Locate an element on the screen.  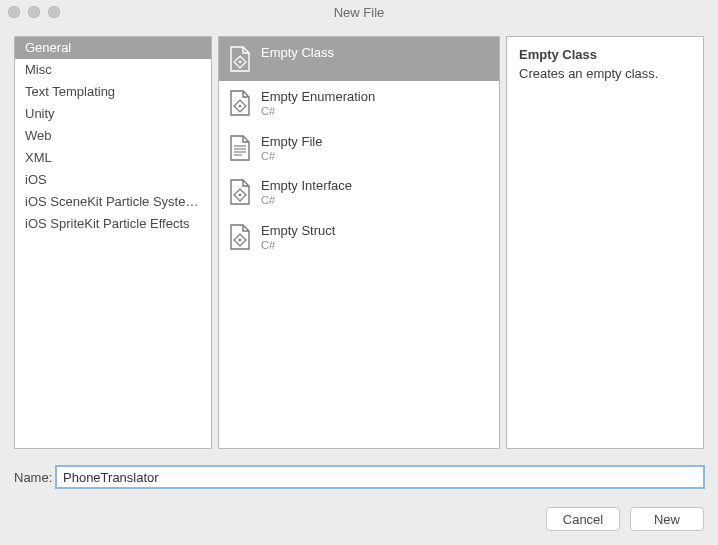
template-item: Empty Class is located at coordinates (359, 59).